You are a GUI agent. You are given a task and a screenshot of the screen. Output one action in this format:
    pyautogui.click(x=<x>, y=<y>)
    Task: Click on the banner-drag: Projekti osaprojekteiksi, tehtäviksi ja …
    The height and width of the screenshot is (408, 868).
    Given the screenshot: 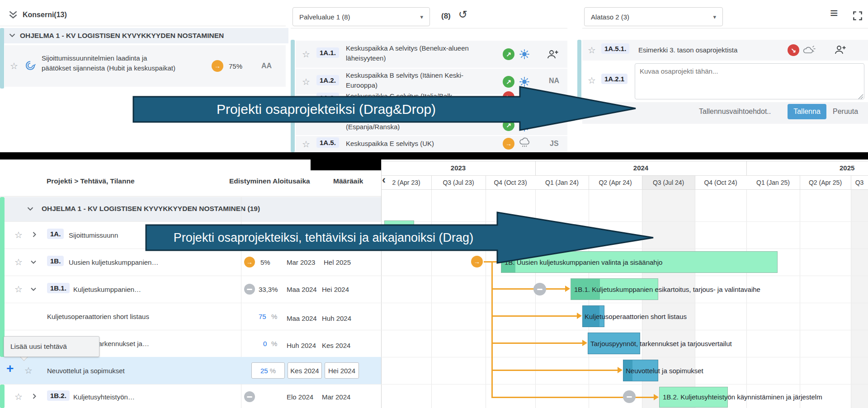 What is the action you would take?
    pyautogui.click(x=400, y=238)
    